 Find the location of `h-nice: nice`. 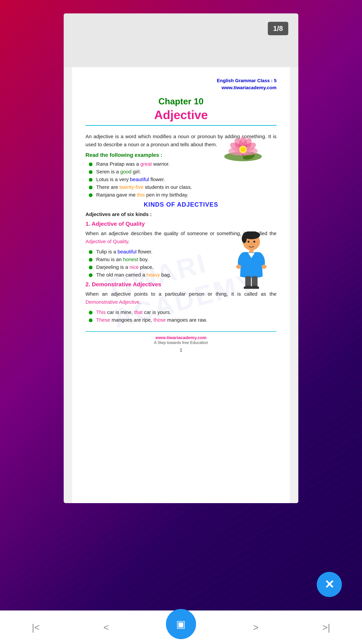

h-nice: nice is located at coordinates (134, 267).